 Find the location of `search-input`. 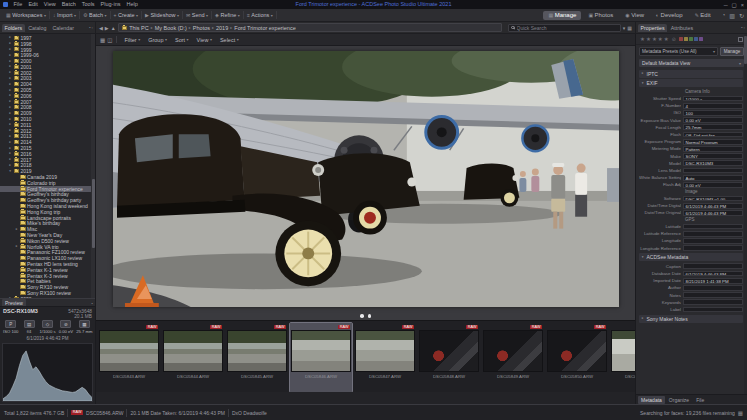

search-input is located at coordinates (568, 28).